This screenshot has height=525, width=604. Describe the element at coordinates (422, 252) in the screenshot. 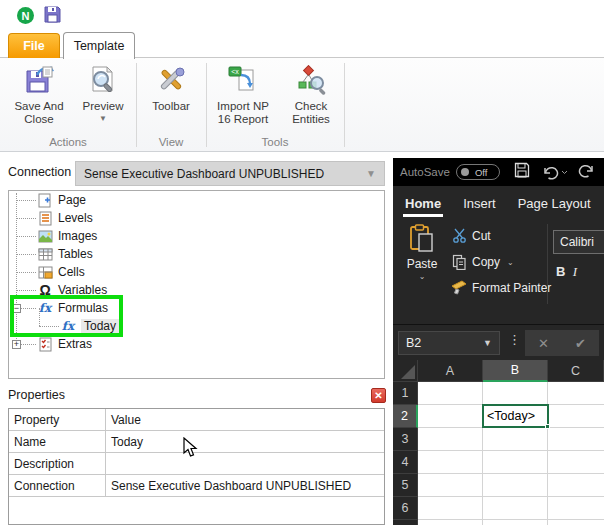

I see `paste-button: Paste ⌄` at that location.